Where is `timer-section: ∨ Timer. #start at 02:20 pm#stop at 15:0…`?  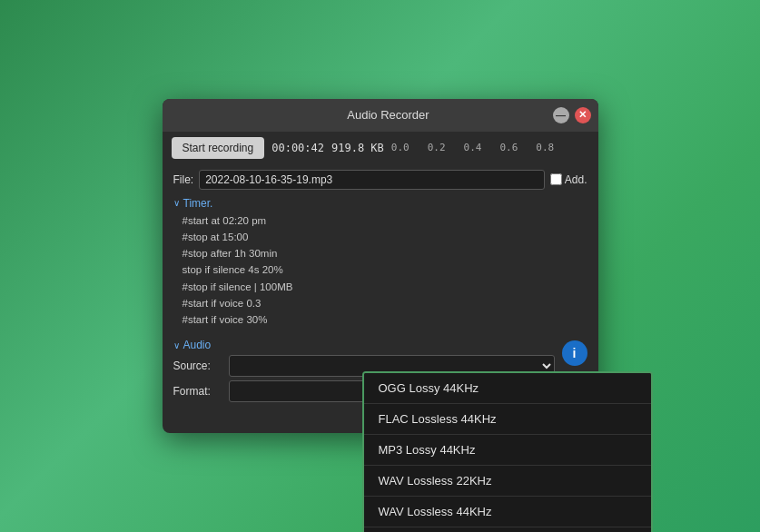
timer-section: ∨ Timer. #start at 02:20 pm#stop at 15:0… is located at coordinates (380, 263).